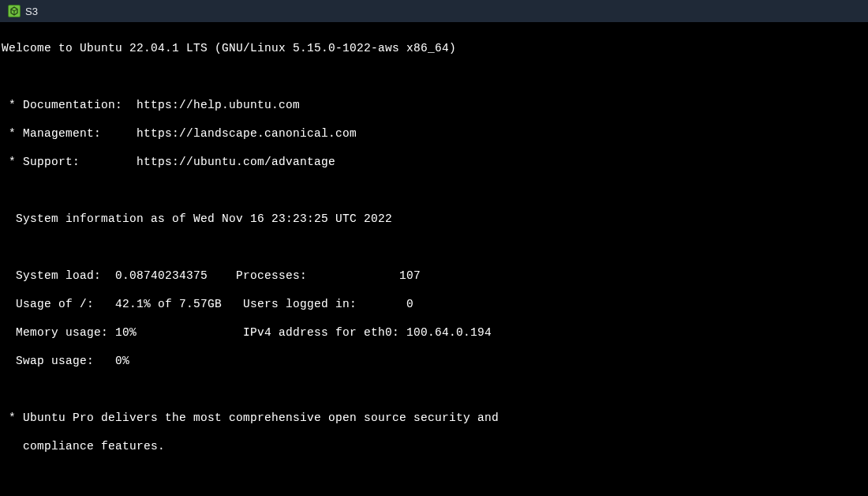 Image resolution: width=868 pixels, height=496 pixels. What do you see at coordinates (434, 361) in the screenshot?
I see `sysinfo-swap: Swap usage: 0%` at bounding box center [434, 361].